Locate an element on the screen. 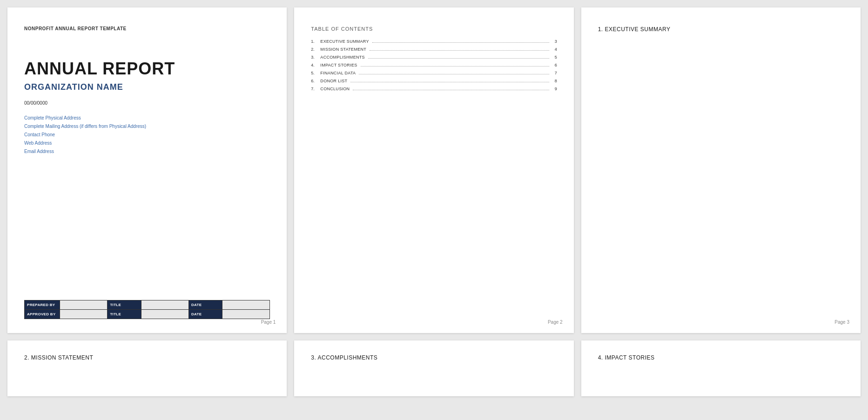 This screenshot has width=868, height=420. toc-item-5: 5. FINANCIAL DATA 7 is located at coordinates (434, 73).